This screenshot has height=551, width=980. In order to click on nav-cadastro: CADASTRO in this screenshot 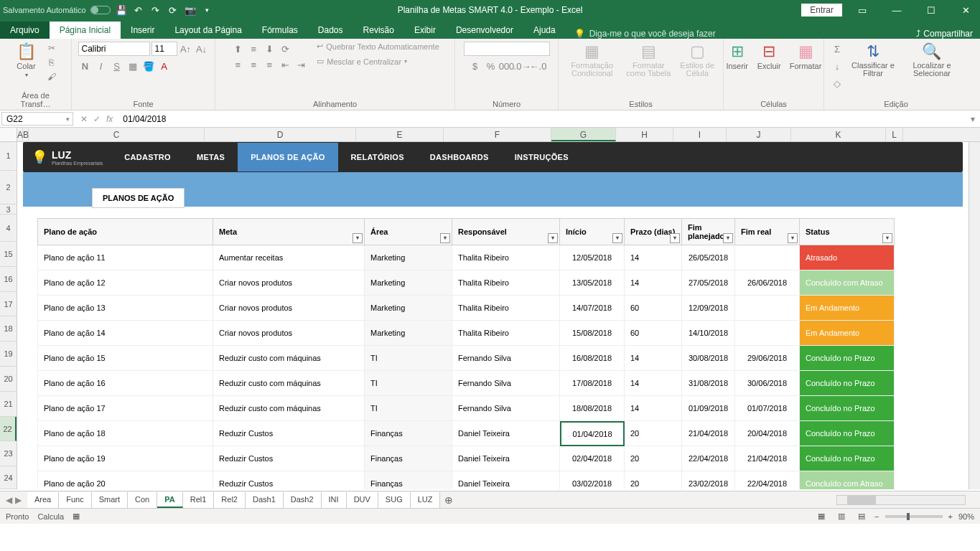, I will do `click(148, 157)`.